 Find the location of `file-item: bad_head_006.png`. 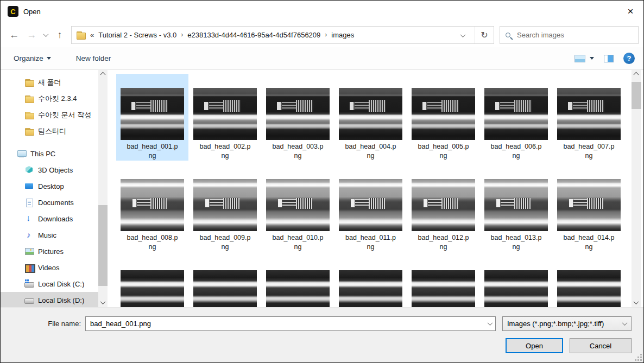

file-item: bad_head_006.png is located at coordinates (516, 117).